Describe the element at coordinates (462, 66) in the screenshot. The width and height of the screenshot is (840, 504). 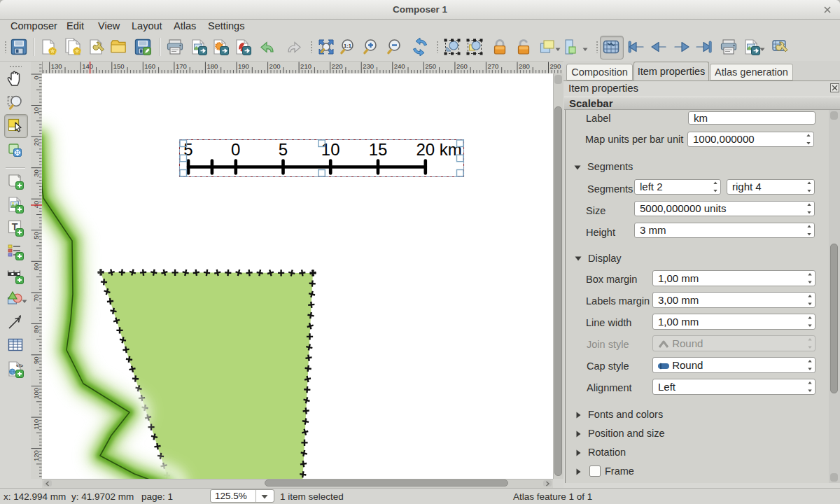
I see `svg-text: 260` at that location.